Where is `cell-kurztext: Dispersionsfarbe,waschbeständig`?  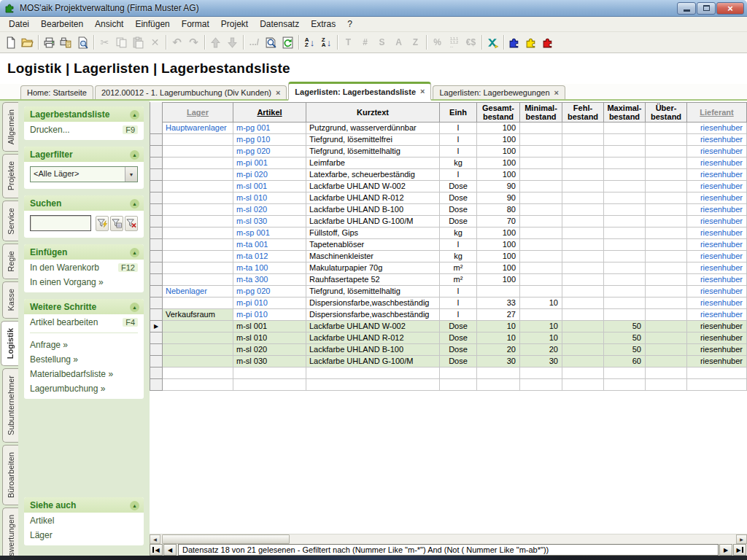 cell-kurztext: Dispersionsfarbe,waschbeständig is located at coordinates (374, 315).